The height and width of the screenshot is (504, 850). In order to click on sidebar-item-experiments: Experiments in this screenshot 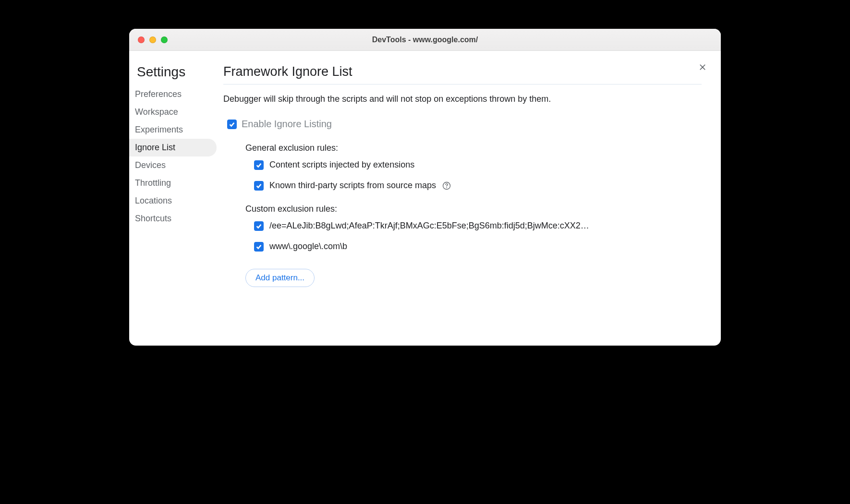, I will do `click(173, 130)`.